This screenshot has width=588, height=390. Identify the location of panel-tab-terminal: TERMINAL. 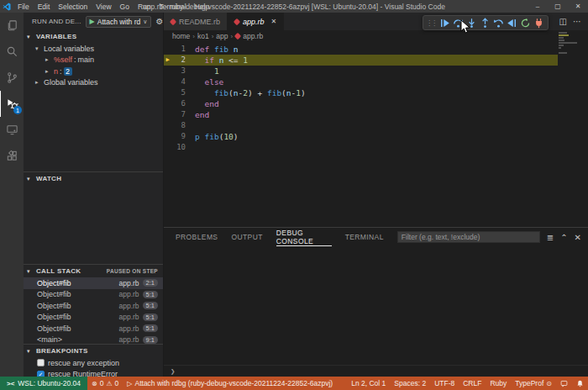
(365, 237).